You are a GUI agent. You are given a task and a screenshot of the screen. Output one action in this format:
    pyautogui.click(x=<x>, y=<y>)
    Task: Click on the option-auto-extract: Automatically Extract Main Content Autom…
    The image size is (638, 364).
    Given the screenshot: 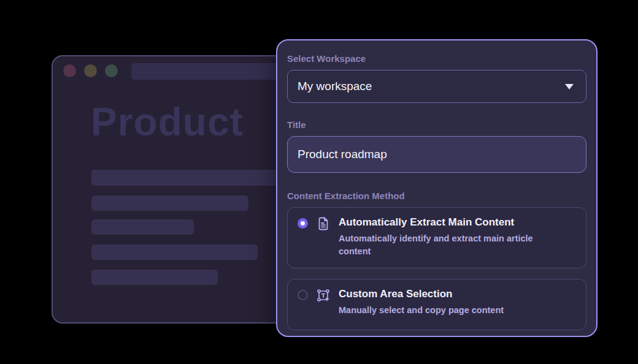 What is the action you would take?
    pyautogui.click(x=437, y=238)
    